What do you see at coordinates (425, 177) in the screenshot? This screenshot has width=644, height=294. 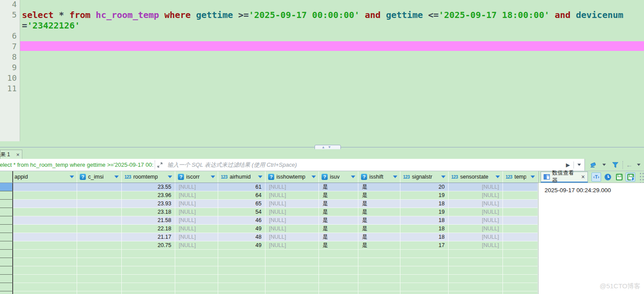 I see `column-header-signalstr: 123signalstr` at bounding box center [425, 177].